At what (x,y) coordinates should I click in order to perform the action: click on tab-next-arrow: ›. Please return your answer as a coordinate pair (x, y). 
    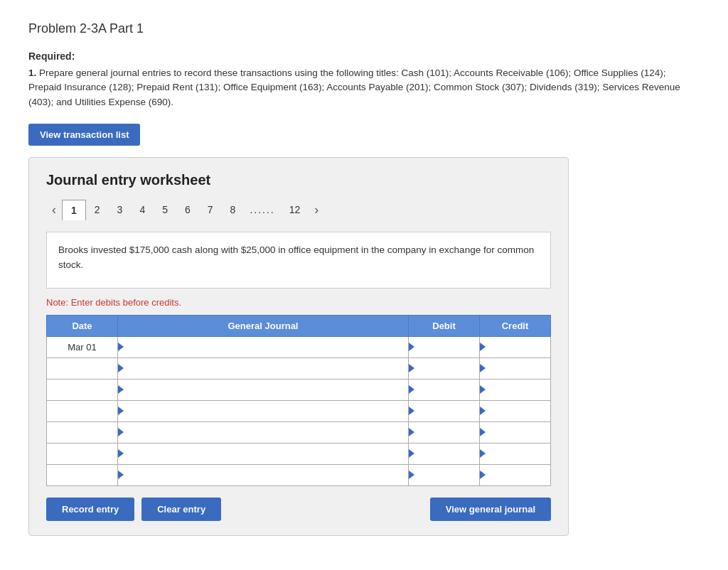
    Looking at the image, I should click on (316, 210).